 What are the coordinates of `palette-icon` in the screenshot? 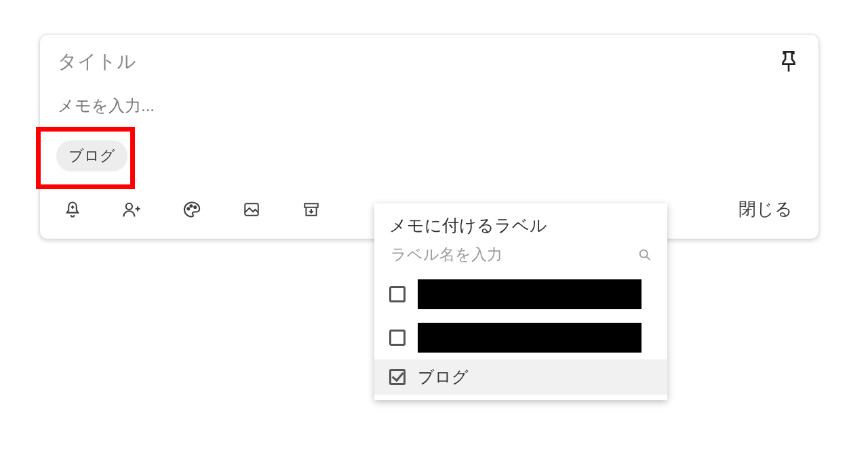 It's located at (192, 210).